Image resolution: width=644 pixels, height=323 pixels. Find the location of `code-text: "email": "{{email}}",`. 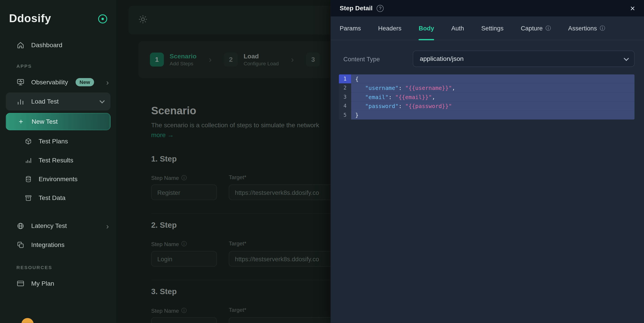

code-text: "email": "{{email}}", is located at coordinates (493, 97).